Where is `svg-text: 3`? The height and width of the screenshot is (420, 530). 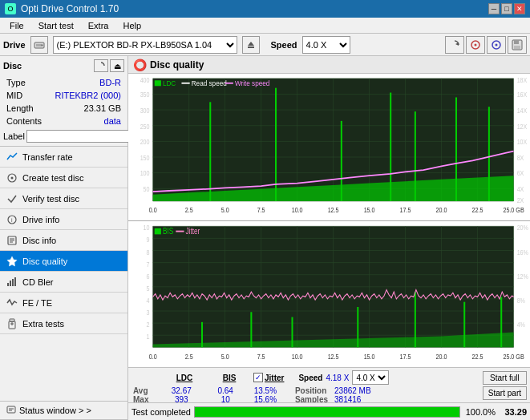 svg-text: 3 is located at coordinates (148, 313).